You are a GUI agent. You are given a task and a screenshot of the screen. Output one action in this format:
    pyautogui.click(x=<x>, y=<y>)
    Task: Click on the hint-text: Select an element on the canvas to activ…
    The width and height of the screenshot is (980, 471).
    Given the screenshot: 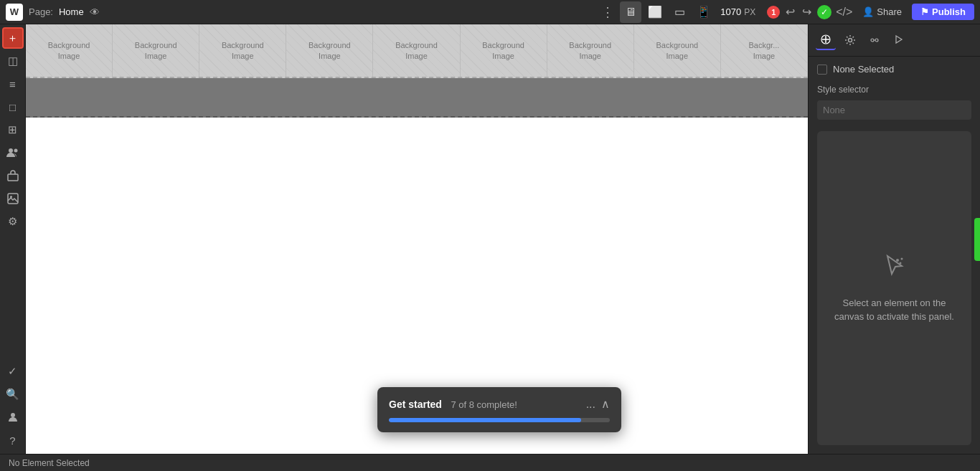 What is the action you would take?
    pyautogui.click(x=894, y=310)
    